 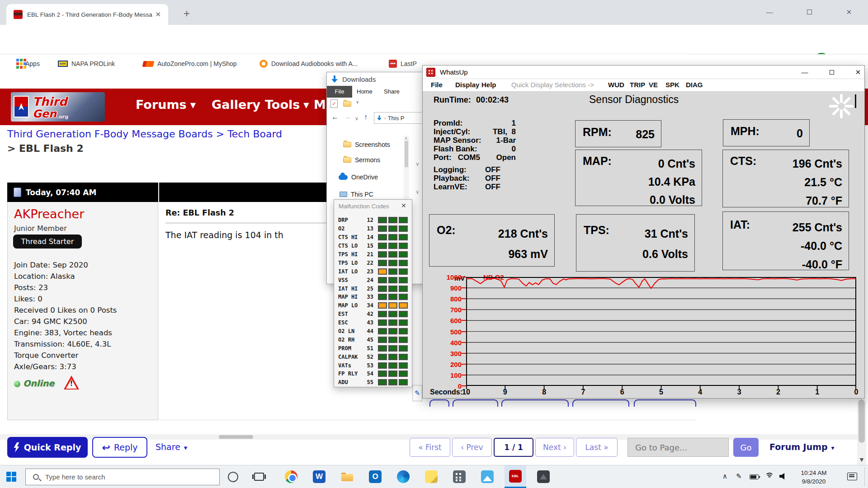 What do you see at coordinates (71, 382) in the screenshot?
I see `report-post-icon: !` at bounding box center [71, 382].